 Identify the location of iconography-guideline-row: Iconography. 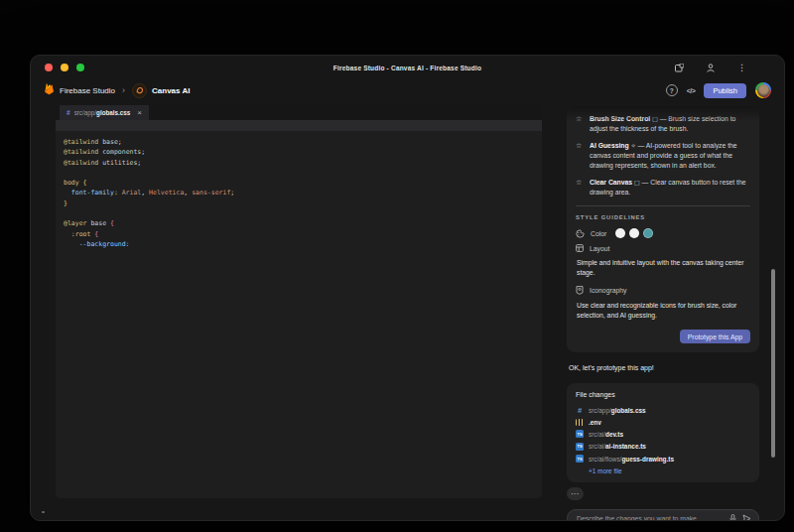
(663, 290).